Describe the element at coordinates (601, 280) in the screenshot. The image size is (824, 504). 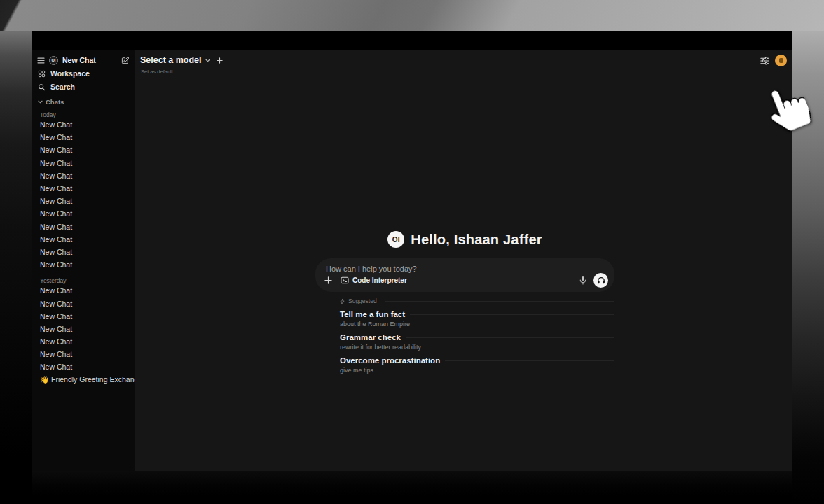
I see `voice-call-button` at that location.